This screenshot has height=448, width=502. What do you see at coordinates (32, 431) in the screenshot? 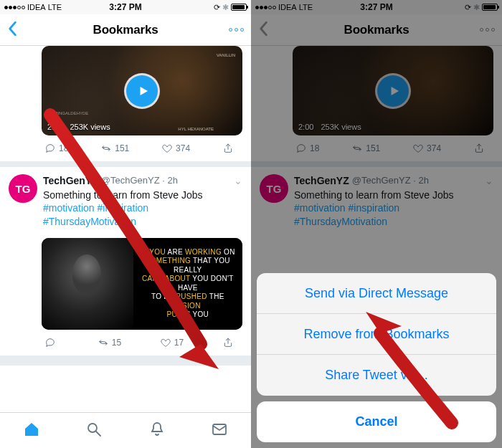
I see `tab-home` at bounding box center [32, 431].